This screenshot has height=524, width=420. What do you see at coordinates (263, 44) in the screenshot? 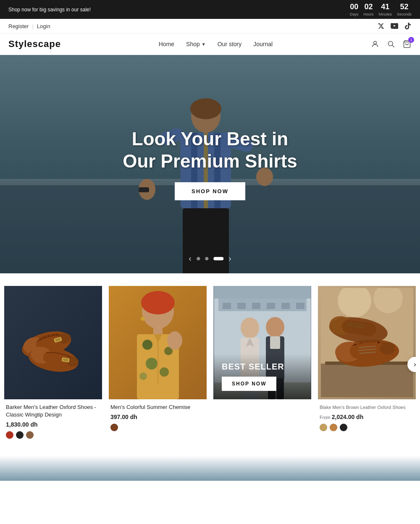
I see `nav-journal: Journal` at bounding box center [263, 44].